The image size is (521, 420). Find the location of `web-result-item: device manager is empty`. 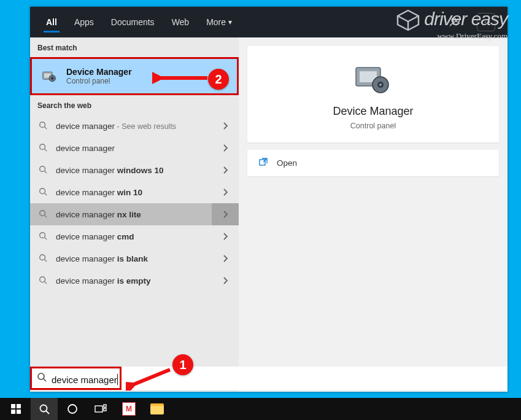

web-result-item: device manager is empty is located at coordinates (134, 281).